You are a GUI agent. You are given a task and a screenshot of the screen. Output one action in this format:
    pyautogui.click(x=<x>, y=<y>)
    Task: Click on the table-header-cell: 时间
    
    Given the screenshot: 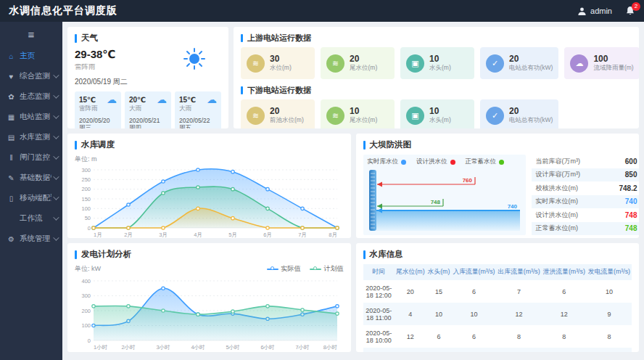 What is the action you would take?
    pyautogui.click(x=379, y=272)
    